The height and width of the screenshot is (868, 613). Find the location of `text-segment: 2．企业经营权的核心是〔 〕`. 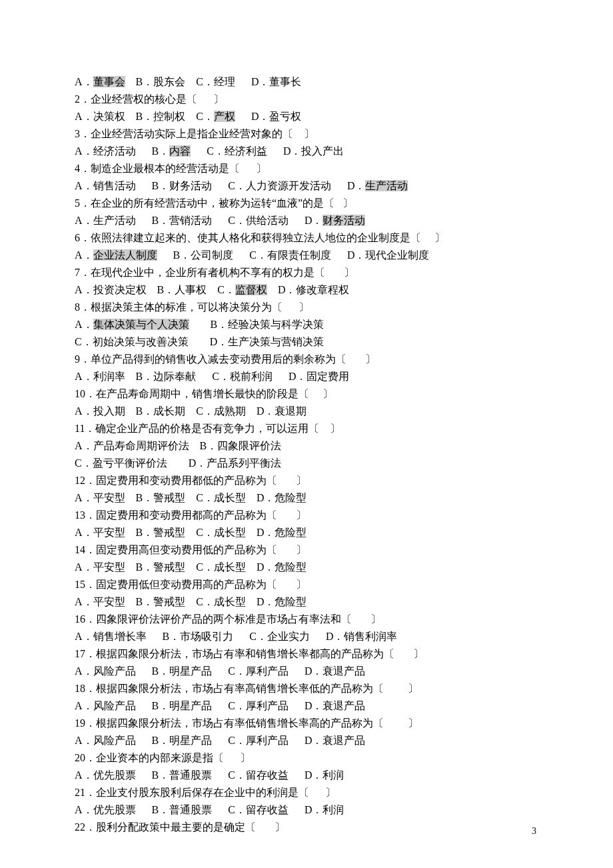

text-segment: 2．企业经营权的核心是〔 〕 is located at coordinates (149, 99).